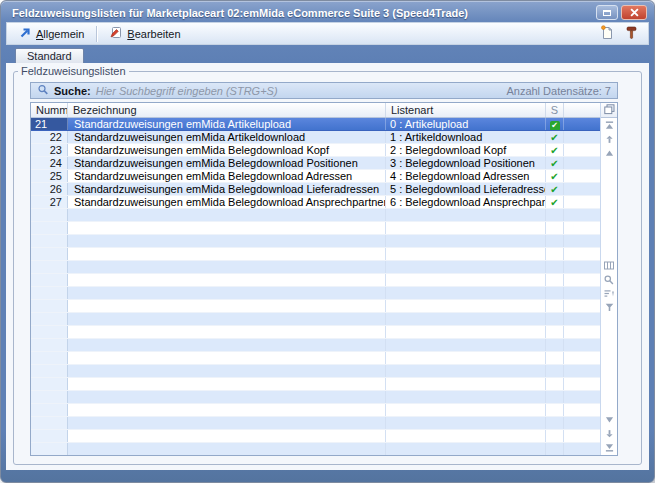 The height and width of the screenshot is (483, 655). I want to click on copy-icon, so click(610, 110).